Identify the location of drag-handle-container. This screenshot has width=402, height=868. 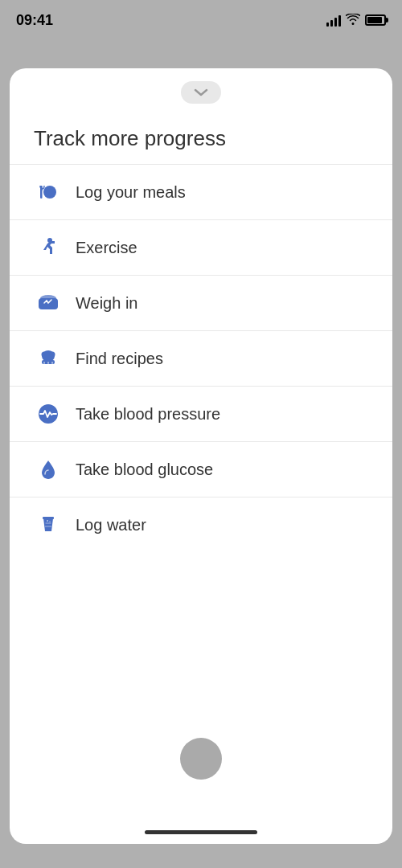
(201, 89).